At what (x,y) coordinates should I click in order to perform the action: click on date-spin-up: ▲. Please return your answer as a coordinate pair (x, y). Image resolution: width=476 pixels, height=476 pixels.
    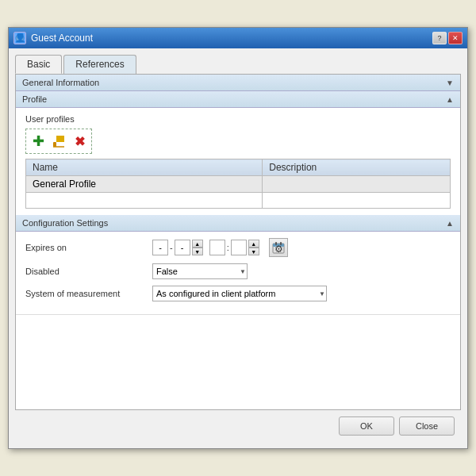
    Looking at the image, I should click on (198, 244).